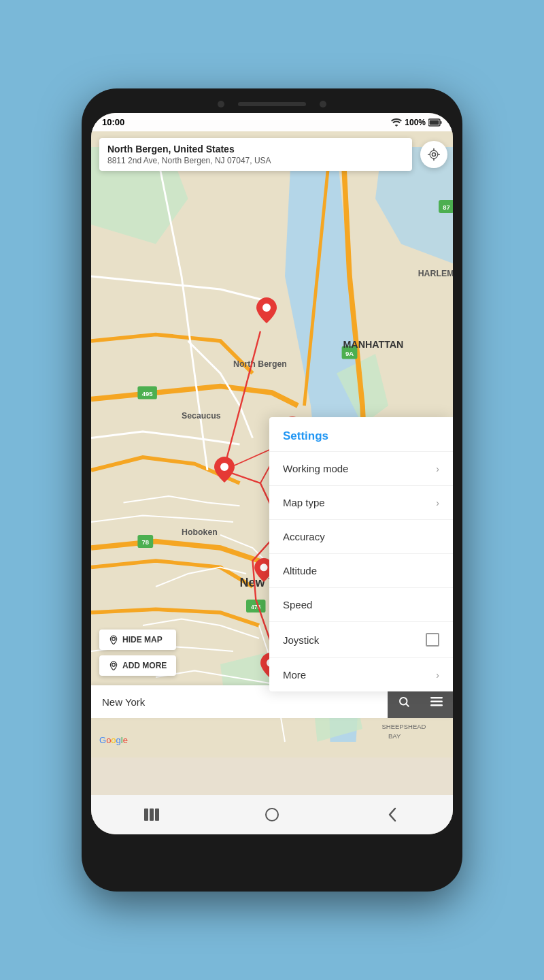 The width and height of the screenshot is (544, 980). I want to click on camera-dot, so click(221, 104).